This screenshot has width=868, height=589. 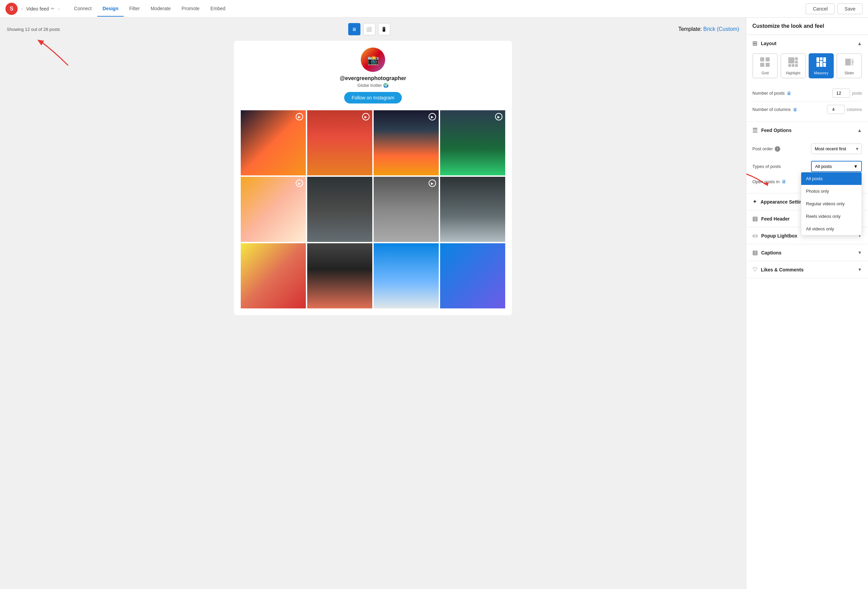 What do you see at coordinates (860, 130) in the screenshot?
I see `feed-options-chevron-icon: ▲` at bounding box center [860, 130].